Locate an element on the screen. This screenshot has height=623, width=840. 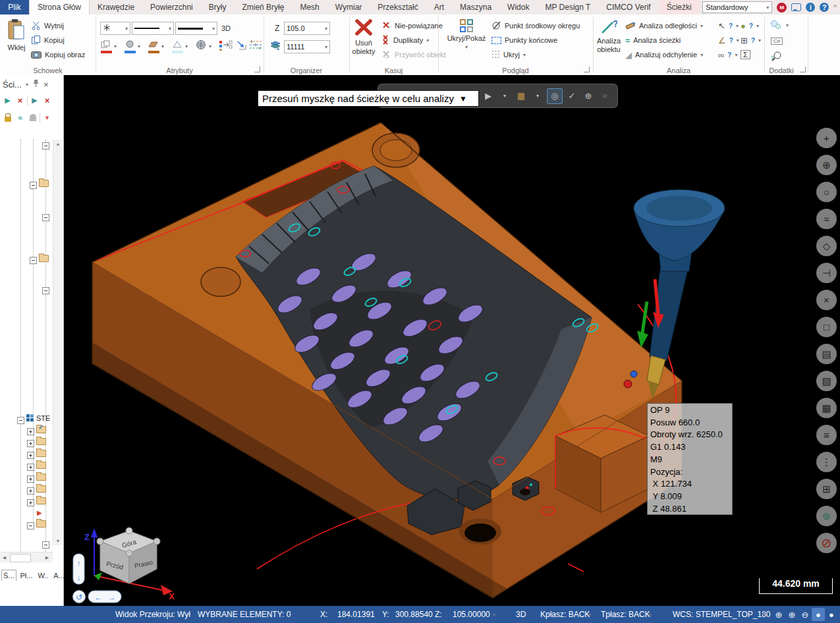
tab-cimco-verify: CIMCO Verif is located at coordinates (629, 7).